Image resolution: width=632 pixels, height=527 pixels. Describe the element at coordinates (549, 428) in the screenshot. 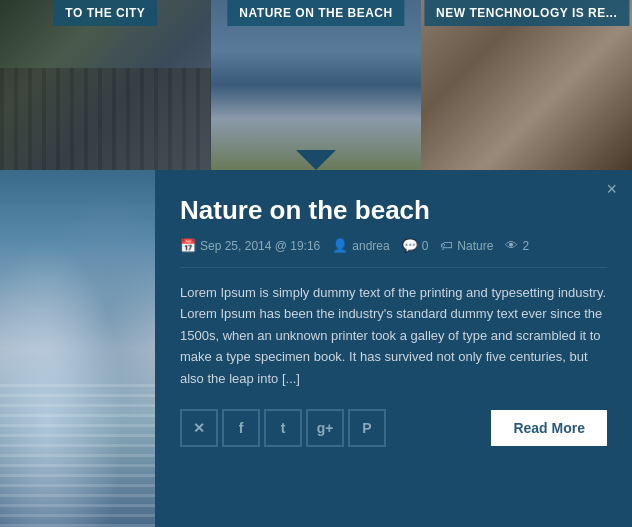

I see `read-more-button: Read More` at that location.